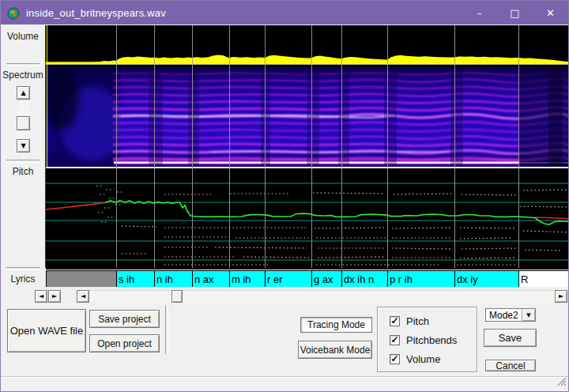 The image size is (569, 392). I want to click on lyrics-segment, so click(81, 279).